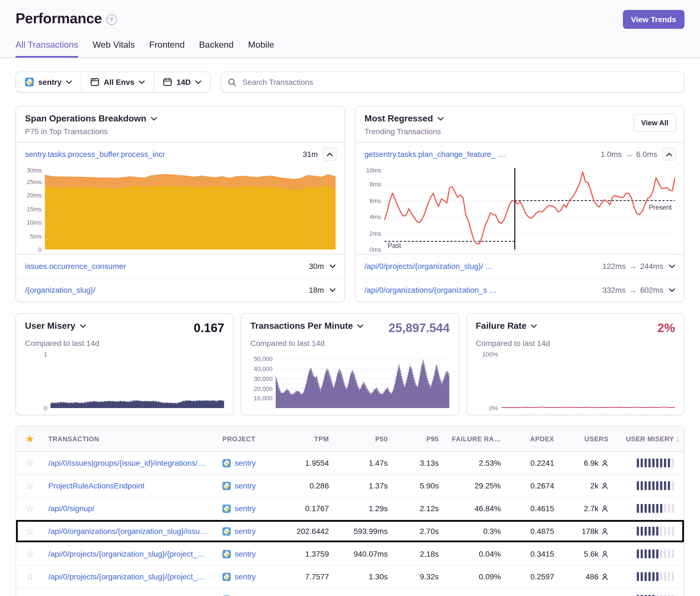 The height and width of the screenshot is (596, 700). Describe the element at coordinates (532, 486) in the screenshot. I see `apdex-cell: 0.2674` at that location.